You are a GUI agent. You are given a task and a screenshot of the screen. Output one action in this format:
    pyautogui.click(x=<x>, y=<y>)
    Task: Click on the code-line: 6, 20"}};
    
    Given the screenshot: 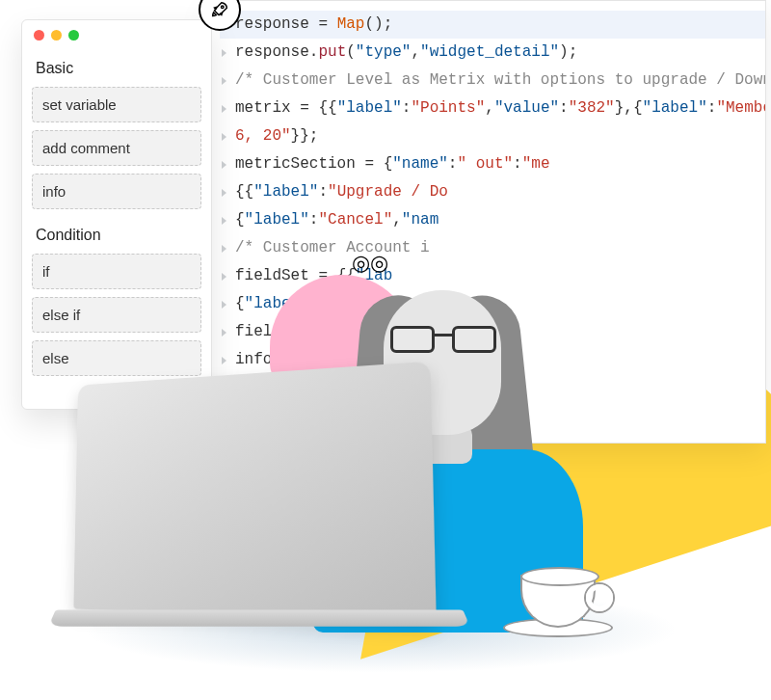 What is the action you would take?
    pyautogui.click(x=492, y=137)
    